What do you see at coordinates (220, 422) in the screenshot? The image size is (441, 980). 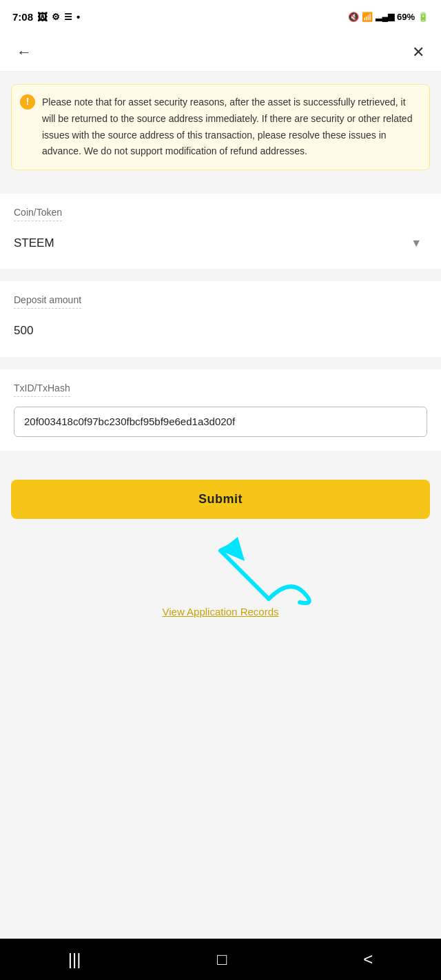 I see `txhash-input` at bounding box center [220, 422].